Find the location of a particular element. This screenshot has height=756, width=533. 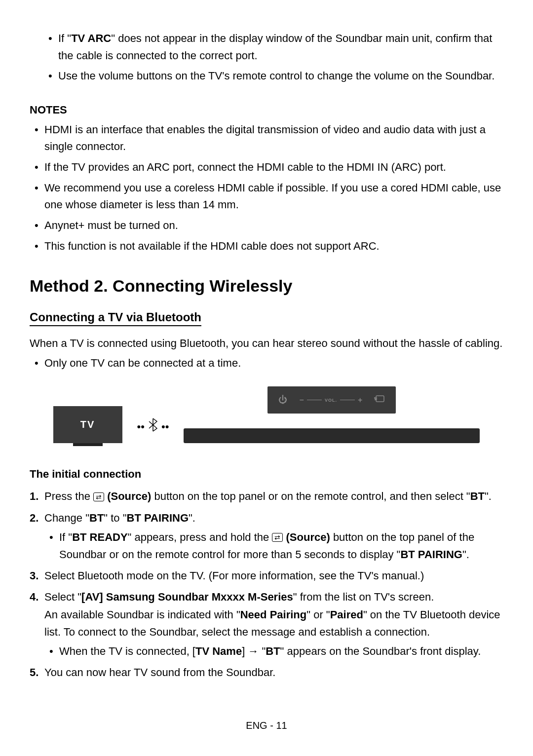

step-4-sub: When the TV is connected, [TV Name] → "B… is located at coordinates (274, 651).